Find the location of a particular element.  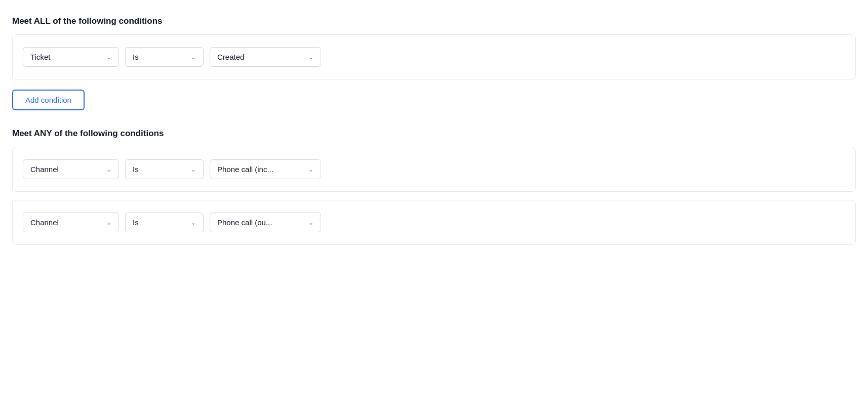

any-value-select-1: Phone call (ou... ⌄ is located at coordinates (265, 223).